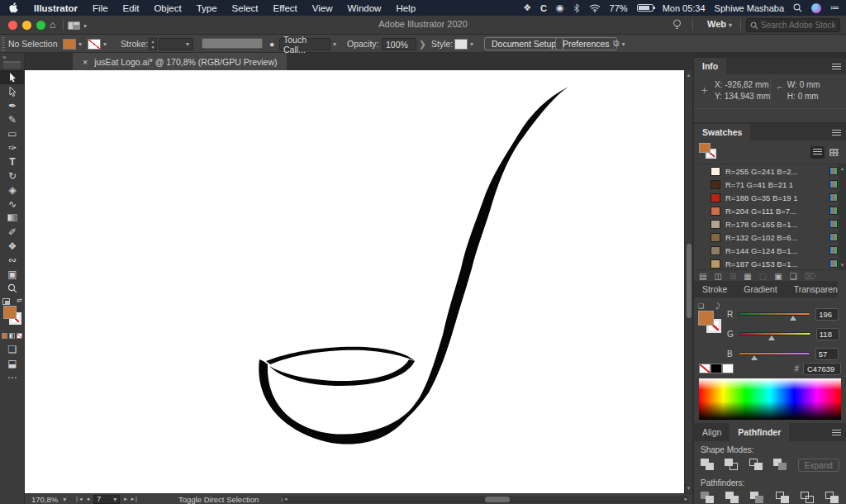 Image resolution: width=846 pixels, height=504 pixels. I want to click on color-mode-button, so click(5, 335).